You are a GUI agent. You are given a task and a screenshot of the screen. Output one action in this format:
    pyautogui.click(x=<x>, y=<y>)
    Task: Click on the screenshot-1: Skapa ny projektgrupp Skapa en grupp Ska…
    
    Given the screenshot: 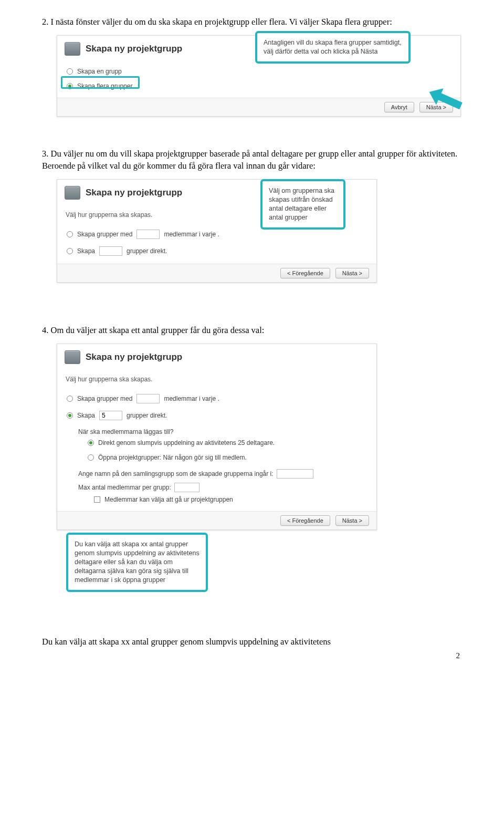 What is the action you would take?
    pyautogui.click(x=259, y=82)
    